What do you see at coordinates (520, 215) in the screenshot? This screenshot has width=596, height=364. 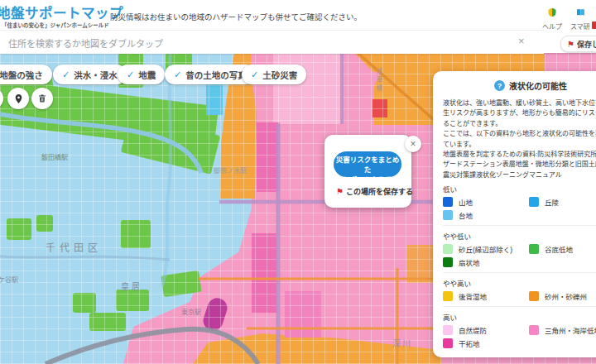 I see `legend-row: 台地` at bounding box center [520, 215].